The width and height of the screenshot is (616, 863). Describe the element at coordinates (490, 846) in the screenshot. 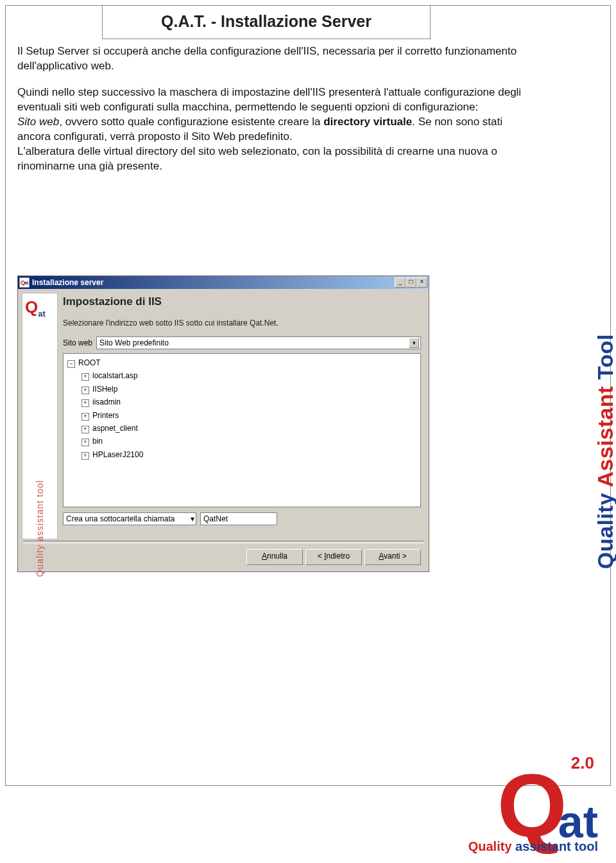

I see `footer-sub-quality: Quality` at that location.